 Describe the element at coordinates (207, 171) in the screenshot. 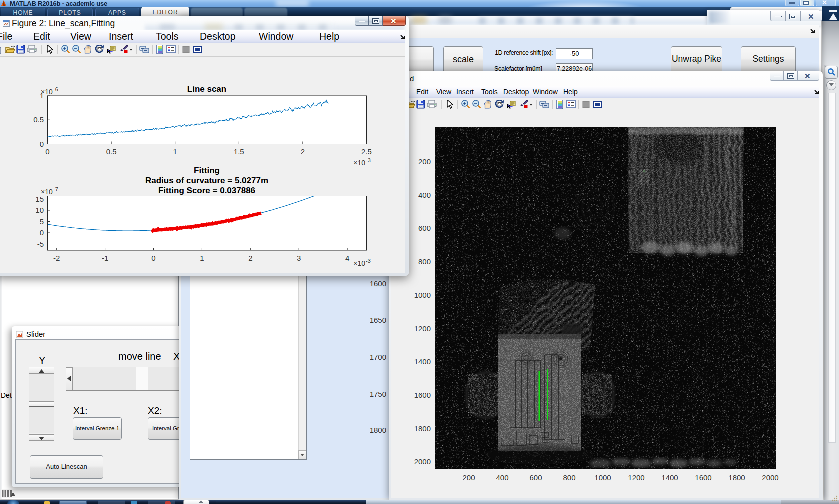

I see `svg-text: Fitting` at that location.